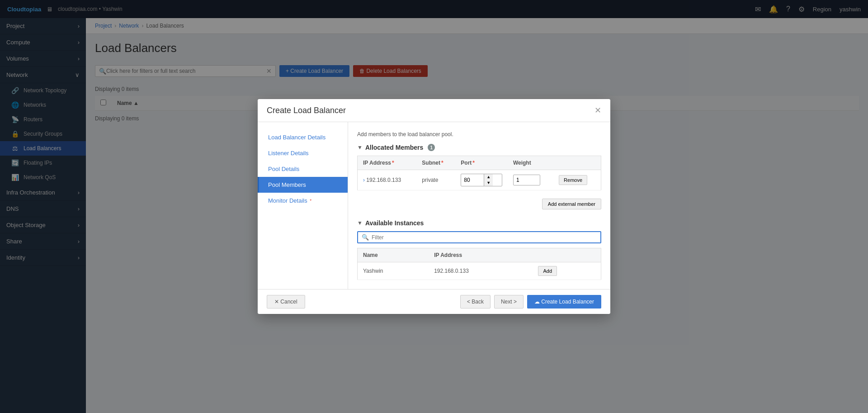 This screenshot has width=868, height=413. What do you see at coordinates (567, 255) in the screenshot?
I see `col-instance-action` at bounding box center [567, 255].